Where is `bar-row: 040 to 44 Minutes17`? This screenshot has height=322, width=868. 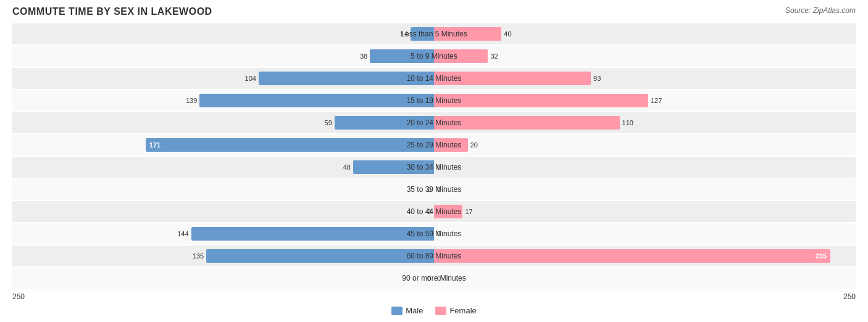
bar-row: 040 to 44 Minutes17 is located at coordinates (434, 212).